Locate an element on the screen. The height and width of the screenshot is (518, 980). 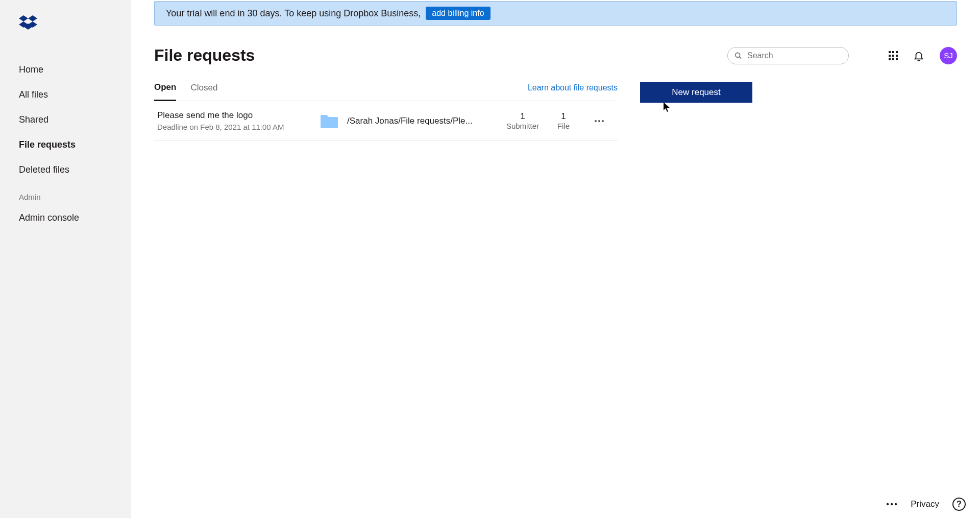
footer: Privacy ? is located at coordinates (926, 504).